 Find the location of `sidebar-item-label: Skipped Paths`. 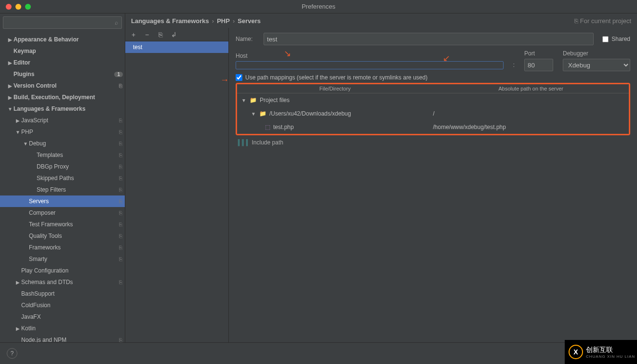

sidebar-item-label: Skipped Paths is located at coordinates (76, 178).